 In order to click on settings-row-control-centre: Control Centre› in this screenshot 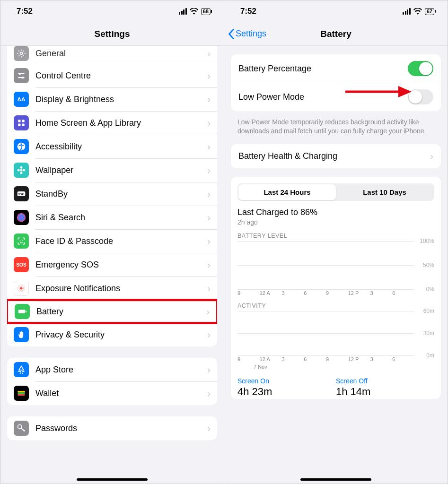, I will do `click(112, 76)`.